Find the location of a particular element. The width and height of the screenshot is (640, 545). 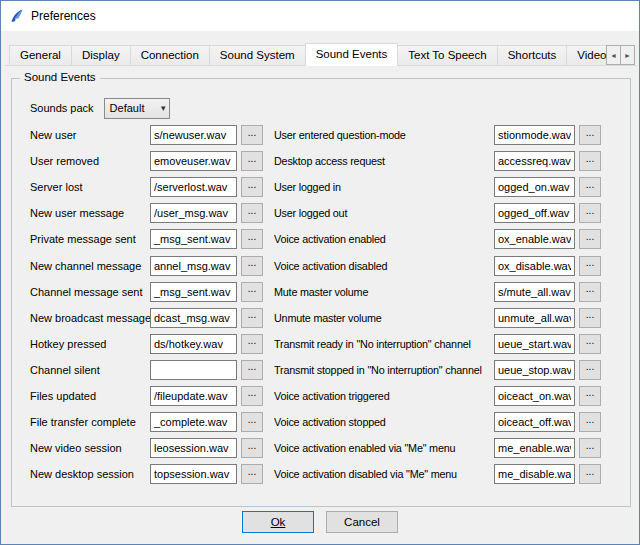

tab-sound-system: Sound System is located at coordinates (258, 56).